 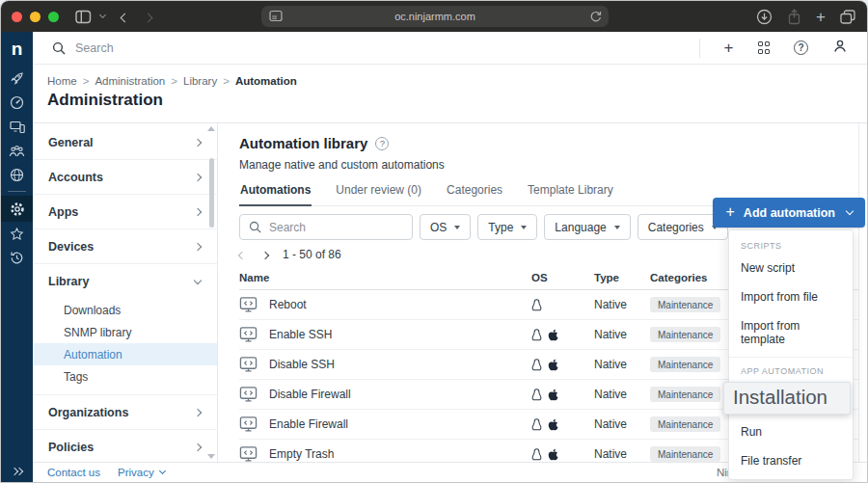 What do you see at coordinates (201, 81) in the screenshot?
I see `breadcrumb-item-library: Library` at bounding box center [201, 81].